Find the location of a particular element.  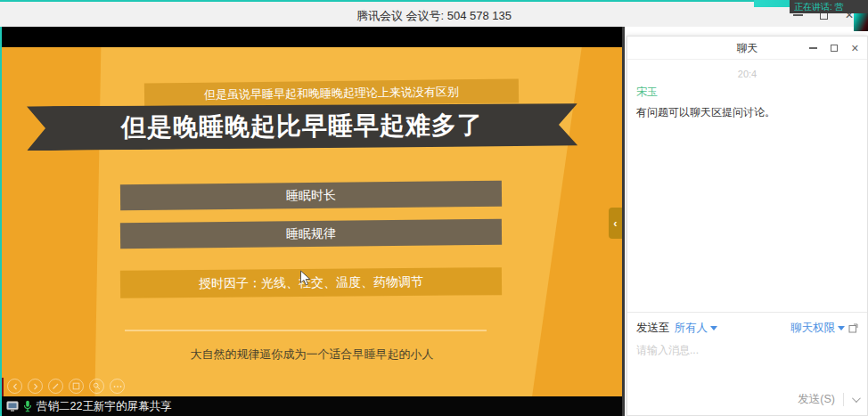

more-options-icon is located at coordinates (118, 387).